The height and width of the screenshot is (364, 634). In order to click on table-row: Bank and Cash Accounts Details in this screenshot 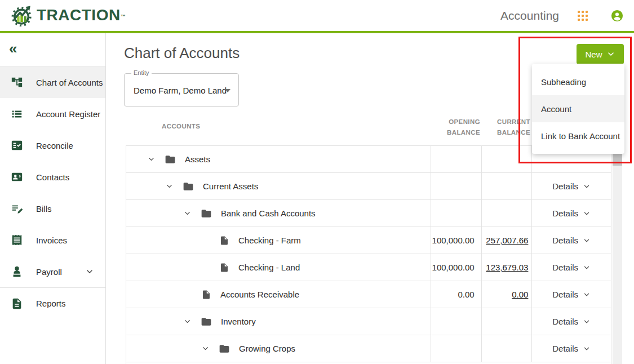, I will do `click(369, 214)`.